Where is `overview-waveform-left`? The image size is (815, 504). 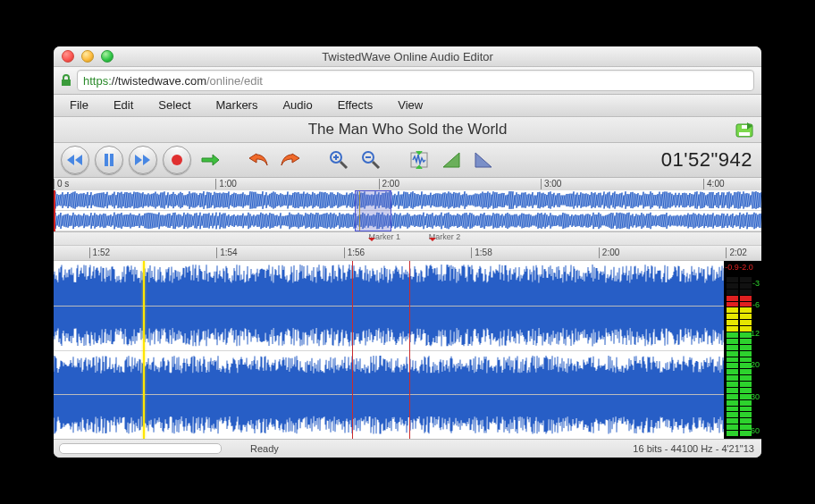 overview-waveform-left is located at coordinates (408, 200).